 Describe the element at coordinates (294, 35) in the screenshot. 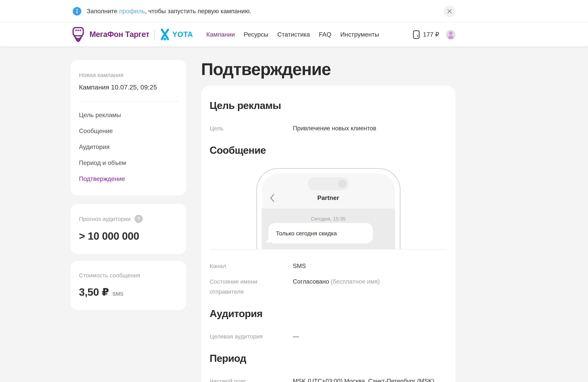

I see `app-header: МегаФон Таргет YOTA Кампании Ресурсы Ста…` at that location.